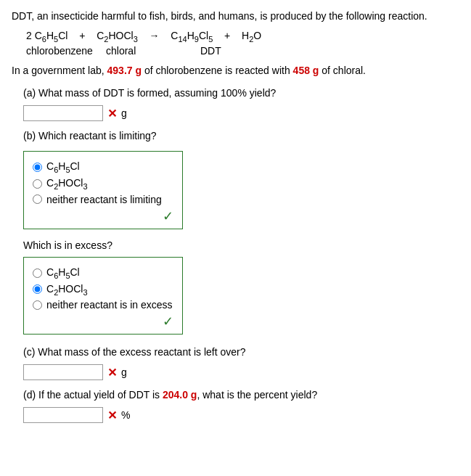 Image resolution: width=471 pixels, height=476 pixels. Describe the element at coordinates (118, 36) in the screenshot. I see `reactant2: C2HOCl3` at that location.